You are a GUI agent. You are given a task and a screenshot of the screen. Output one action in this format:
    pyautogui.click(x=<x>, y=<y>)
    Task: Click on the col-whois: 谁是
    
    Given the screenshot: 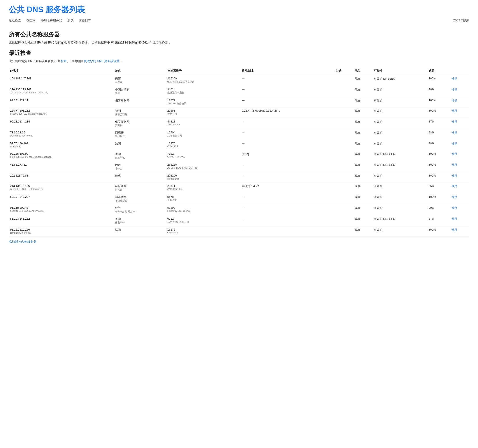 What is the action you would take?
    pyautogui.click(x=439, y=71)
    